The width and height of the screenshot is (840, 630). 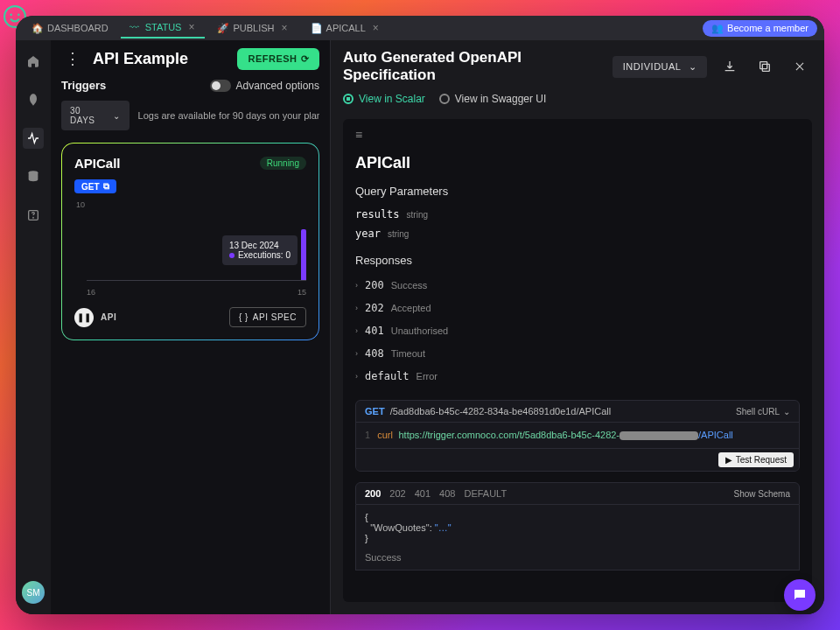 What do you see at coordinates (33, 592) in the screenshot?
I see `avatar: SM` at bounding box center [33, 592].